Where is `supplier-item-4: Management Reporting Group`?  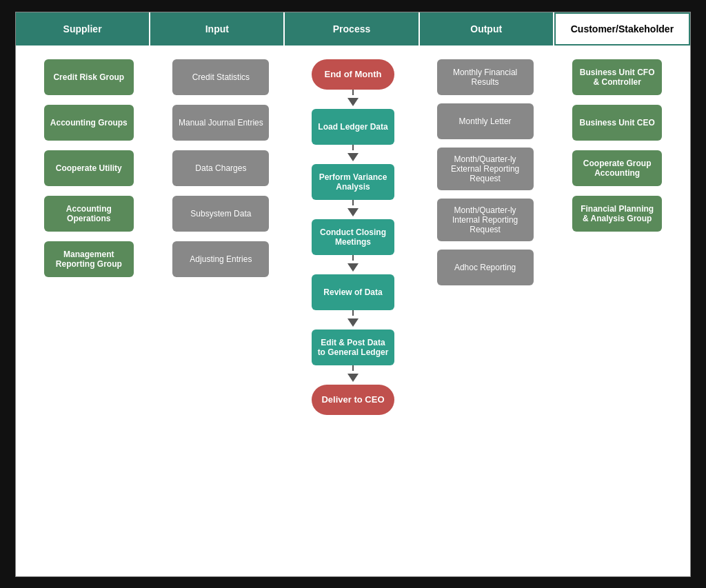
supplier-item-4: Management Reporting Group is located at coordinates (89, 259).